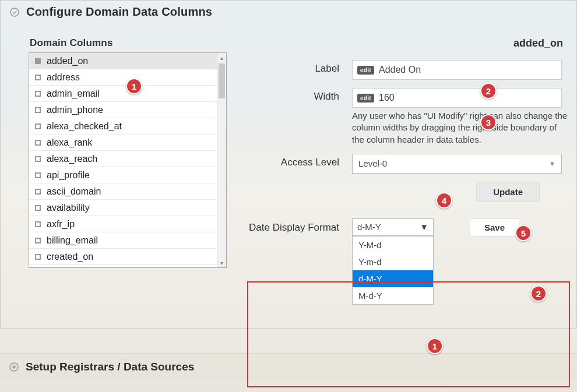 Image resolution: width=577 pixels, height=392 pixels. Describe the element at coordinates (68, 208) in the screenshot. I see `list-item-label: availability` at that location.